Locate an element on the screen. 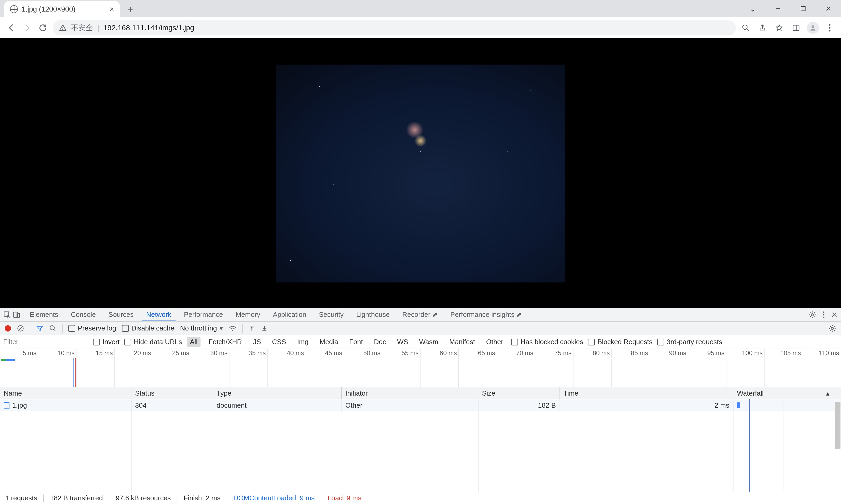 This screenshot has height=504, width=841. profile-avatar is located at coordinates (813, 28).